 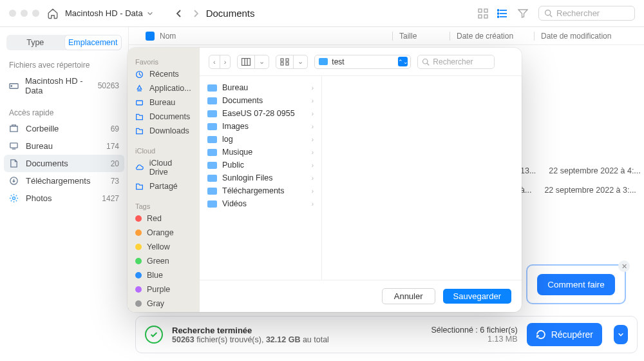 I want to click on nav-arrows, so click(x=187, y=14).